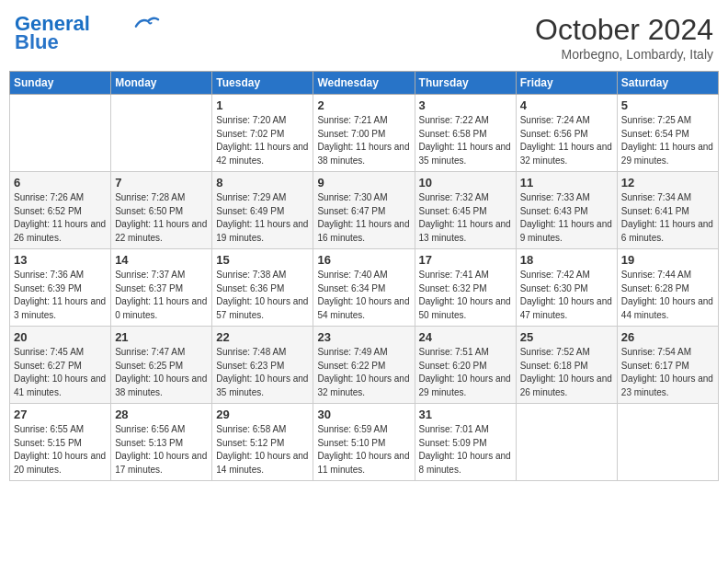 The image size is (728, 563). Describe the element at coordinates (465, 182) in the screenshot. I see `day-number: 10` at that location.